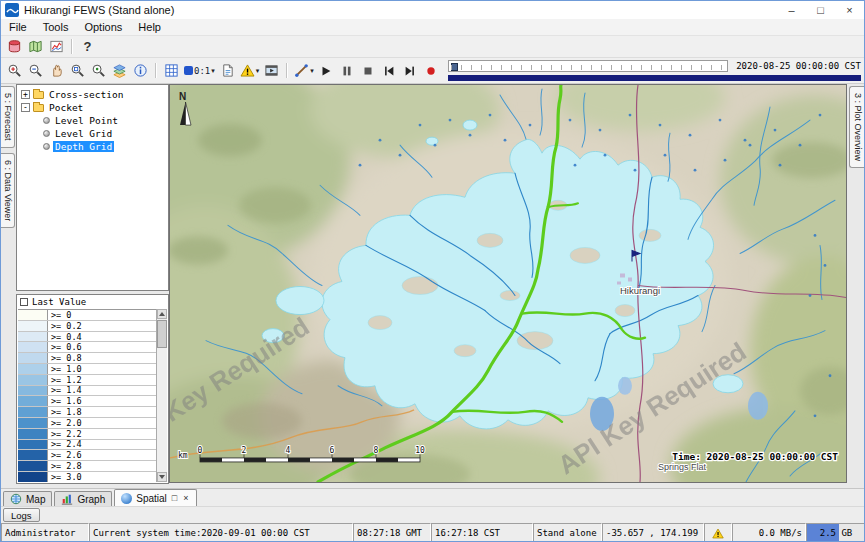 The width and height of the screenshot is (865, 542). I want to click on step-back-button, so click(390, 71).